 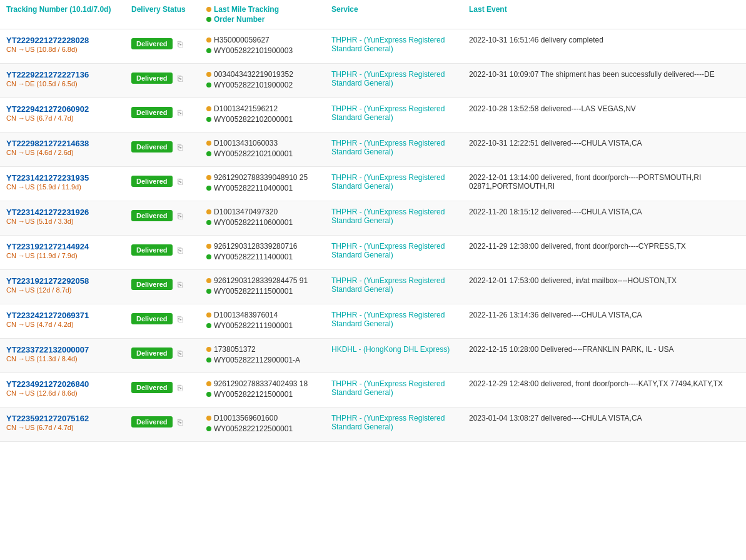 I want to click on tracking-number: YT2232421272069371, so click(x=63, y=315).